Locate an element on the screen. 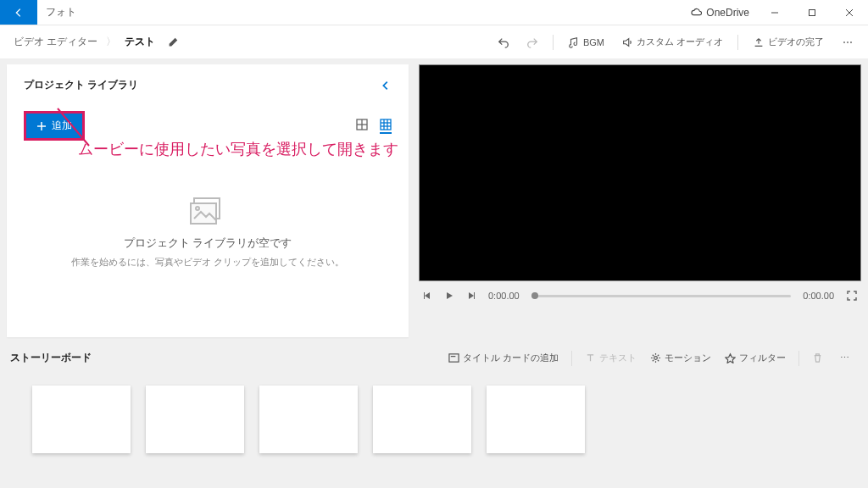 The width and height of the screenshot is (868, 488). export-icon is located at coordinates (759, 42).